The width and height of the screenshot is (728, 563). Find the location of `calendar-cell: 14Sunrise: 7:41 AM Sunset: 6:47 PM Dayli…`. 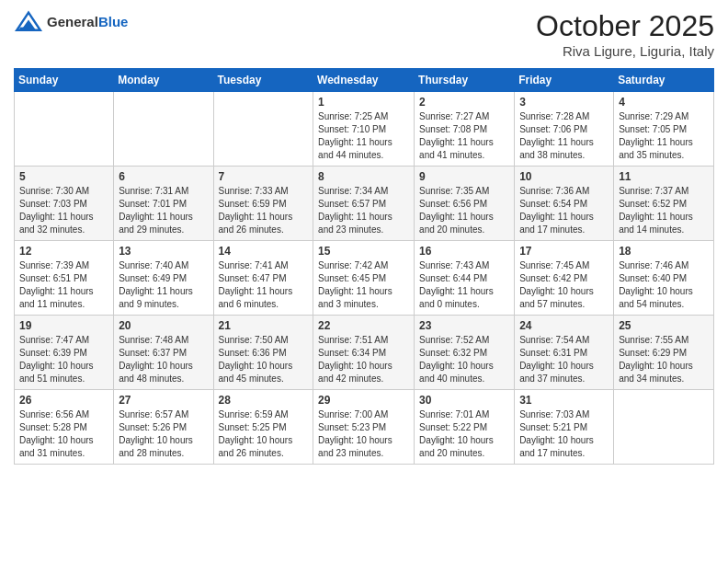

calendar-cell: 14Sunrise: 7:41 AM Sunset: 6:47 PM Dayli… is located at coordinates (263, 278).